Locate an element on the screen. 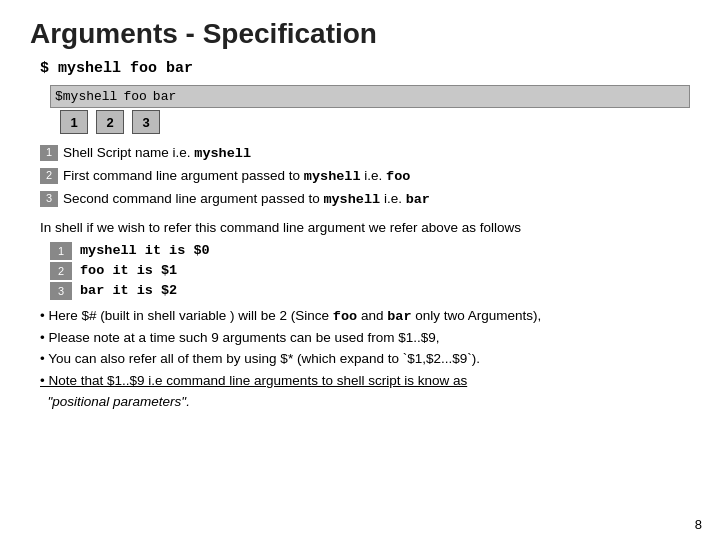 The height and width of the screenshot is (540, 720). code-text-2: foo it is $1 is located at coordinates (128, 270).